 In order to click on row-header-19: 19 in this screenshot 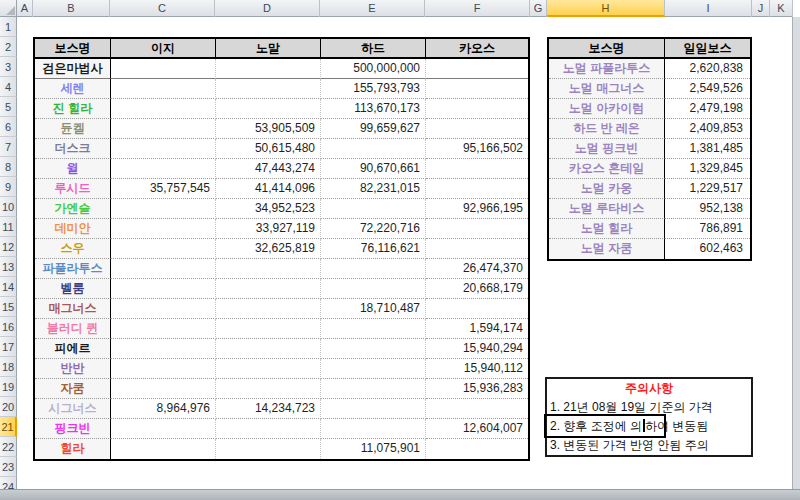, I will do `click(8, 387)`.